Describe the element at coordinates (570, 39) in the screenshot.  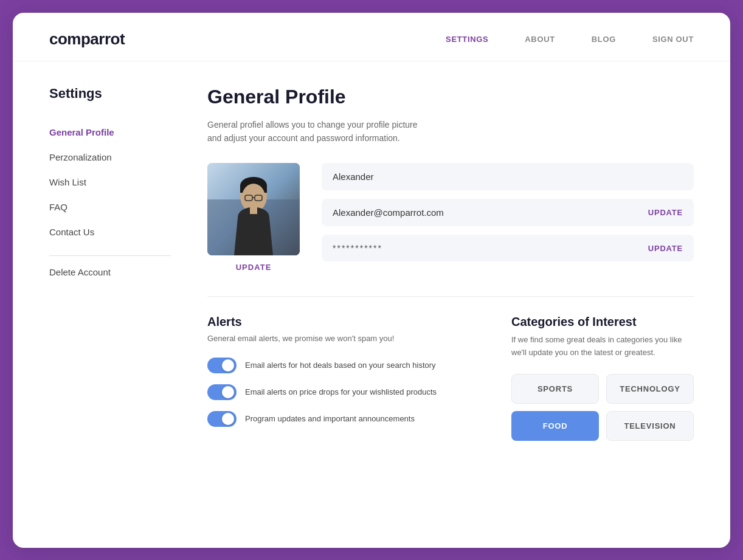
I see `nav: SETTINGS ABOUT BLOG SIGN OUT` at that location.